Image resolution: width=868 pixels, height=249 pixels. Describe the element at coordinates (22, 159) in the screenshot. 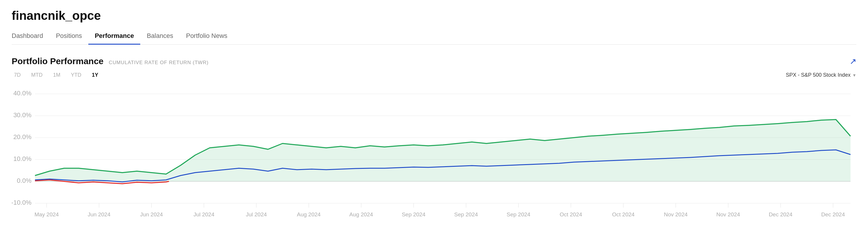

I see `svg-text: 10.0%` at that location.